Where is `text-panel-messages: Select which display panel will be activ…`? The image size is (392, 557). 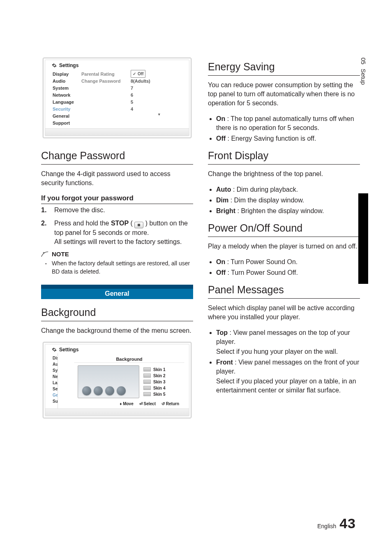 text-panel-messages: Select which display panel will be activ… is located at coordinates (284, 313).